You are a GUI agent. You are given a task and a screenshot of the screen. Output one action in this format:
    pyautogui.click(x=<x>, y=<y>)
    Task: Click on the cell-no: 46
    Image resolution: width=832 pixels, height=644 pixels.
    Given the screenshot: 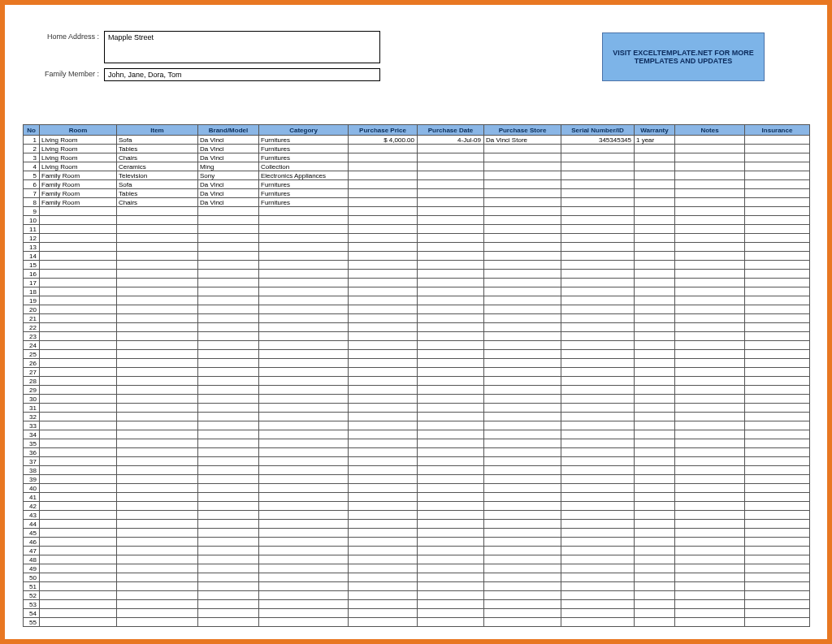 What is the action you would take?
    pyautogui.click(x=32, y=542)
    